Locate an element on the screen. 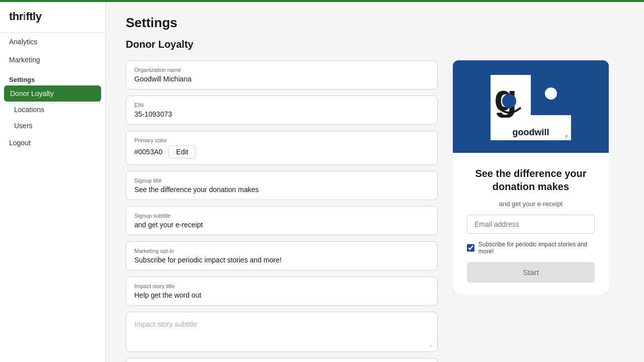 Image resolution: width=644 pixels, height=362 pixels. marketing-optin-label: Marketing opt-in is located at coordinates (282, 251).